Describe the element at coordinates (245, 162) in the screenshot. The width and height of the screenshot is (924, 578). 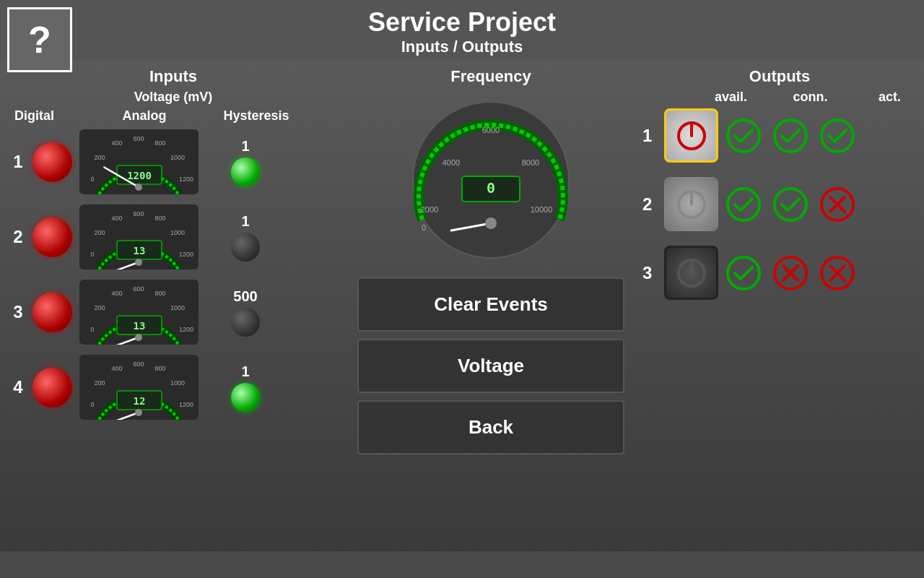
I see `hysteresis-col-1: 1` at that location.